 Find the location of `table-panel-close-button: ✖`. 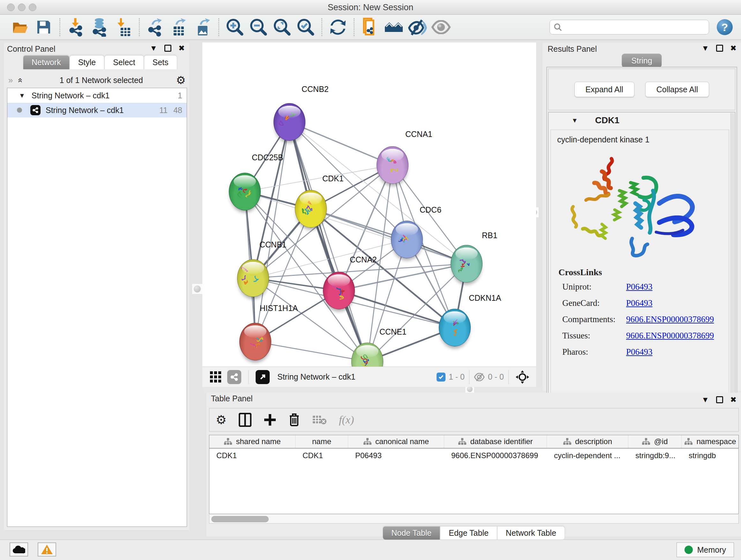

table-panel-close-button: ✖ is located at coordinates (734, 399).